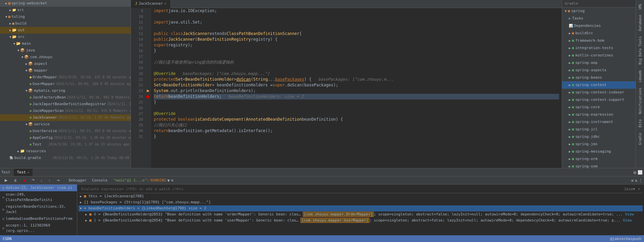 This screenshot has width=644, height=242. Describe the element at coordinates (361, 208) in the screenshot. I see `var-beanDefinitionHolders: ▼ = beanDefinitionHolders = {LinkedHashS…` at that location.